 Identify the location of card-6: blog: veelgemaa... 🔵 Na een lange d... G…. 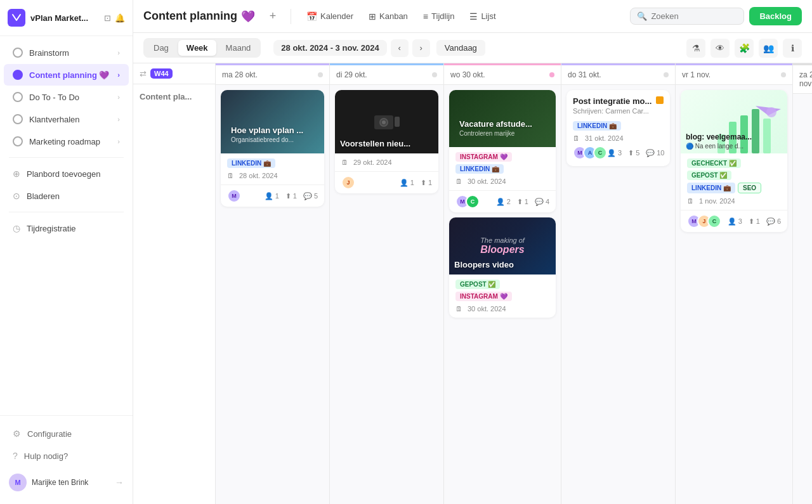
(734, 161).